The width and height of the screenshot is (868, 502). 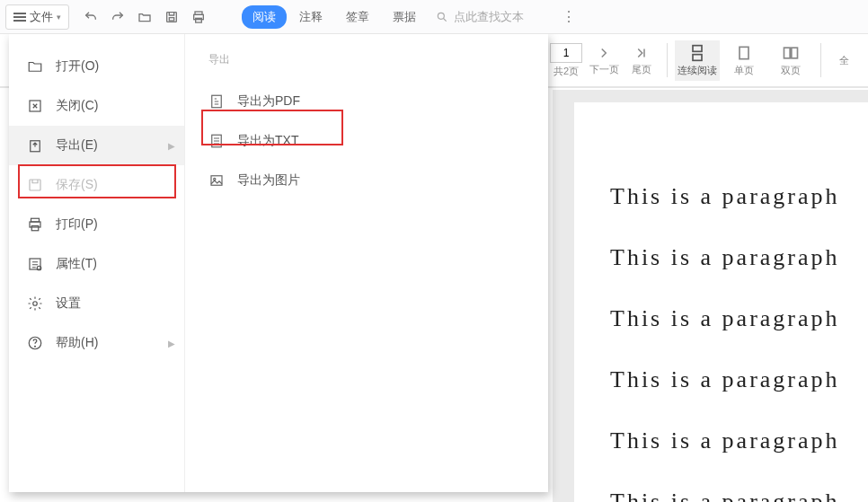 What do you see at coordinates (77, 106) in the screenshot?
I see `menu-close-label: 关闭(C)` at bounding box center [77, 106].